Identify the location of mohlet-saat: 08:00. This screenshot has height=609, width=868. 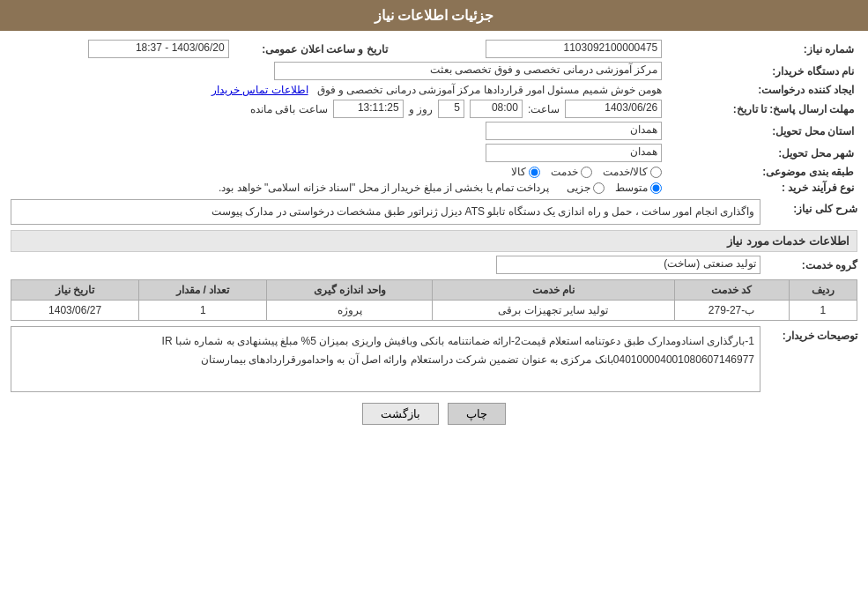
(496, 109).